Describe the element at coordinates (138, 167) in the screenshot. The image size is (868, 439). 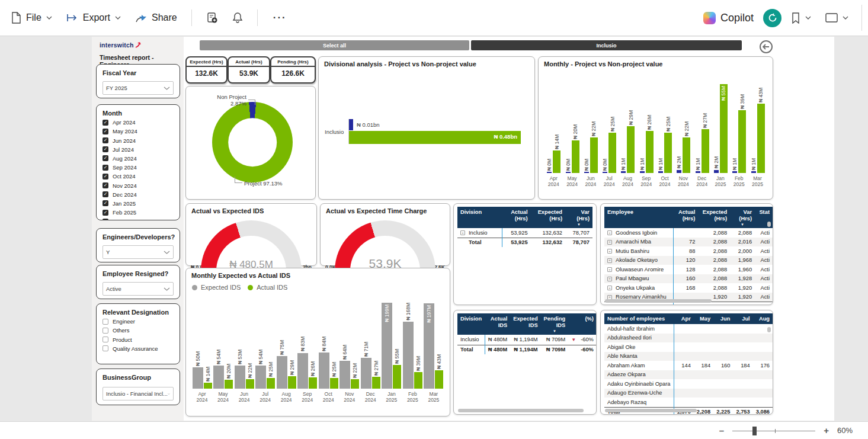
I see `checkbox-option: ✓Sep 2024` at that location.